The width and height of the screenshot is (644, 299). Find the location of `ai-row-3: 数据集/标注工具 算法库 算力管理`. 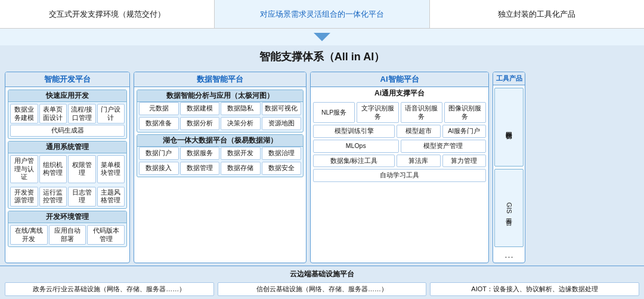

ai-row-3: 数据集/标注工具 算法库 算力管理 is located at coordinates (400, 160).